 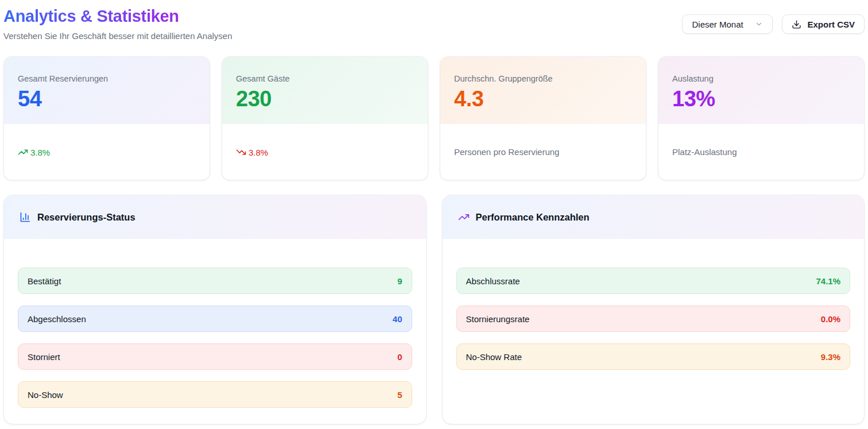 I want to click on stat-value: 230, so click(x=325, y=99).